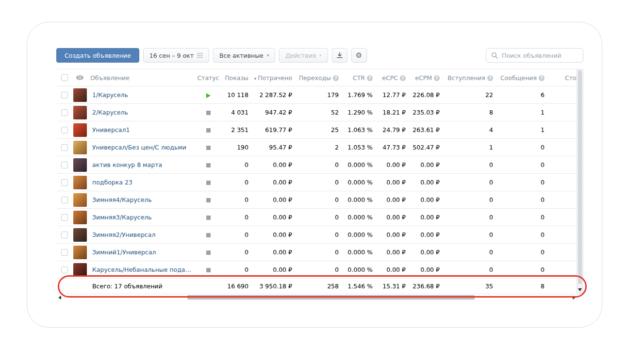 This screenshot has height=350, width=644. What do you see at coordinates (580, 290) in the screenshot?
I see `scroll-down-icon` at bounding box center [580, 290].